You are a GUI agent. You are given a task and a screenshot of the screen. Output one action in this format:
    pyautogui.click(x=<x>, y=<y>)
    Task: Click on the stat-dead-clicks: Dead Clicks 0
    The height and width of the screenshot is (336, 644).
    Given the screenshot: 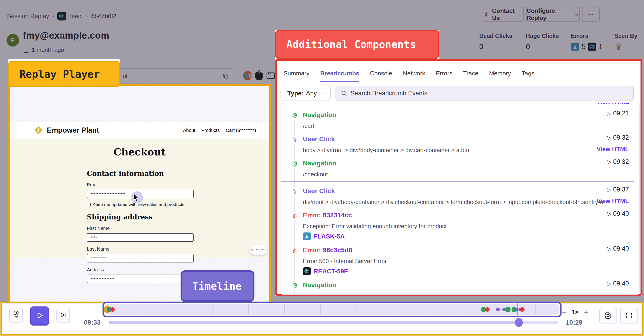 What is the action you would take?
    pyautogui.click(x=496, y=42)
    